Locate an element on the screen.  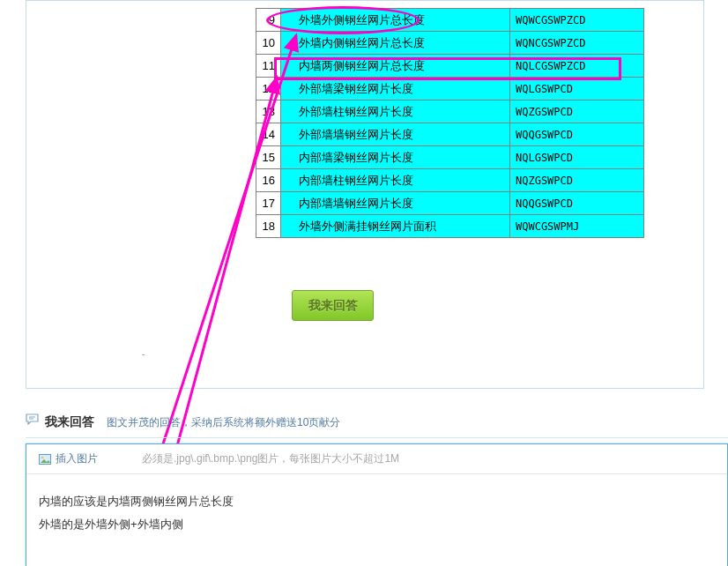
row-number: 11 is located at coordinates (269, 66).